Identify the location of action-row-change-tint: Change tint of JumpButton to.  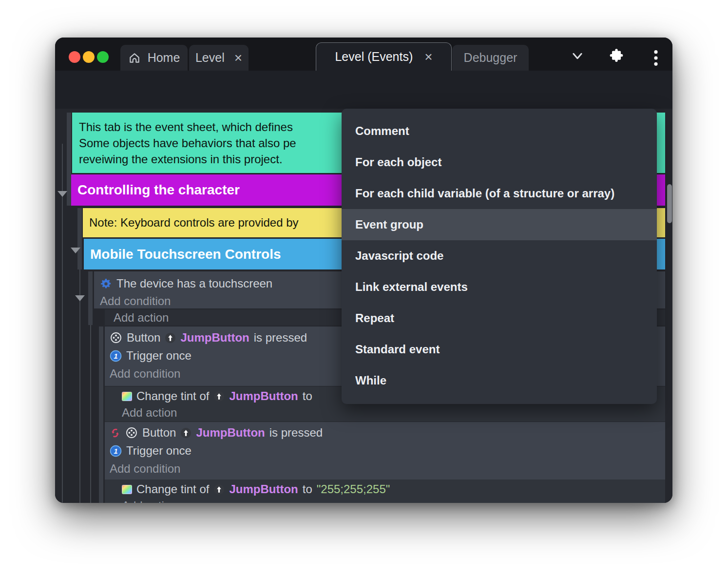
(217, 396).